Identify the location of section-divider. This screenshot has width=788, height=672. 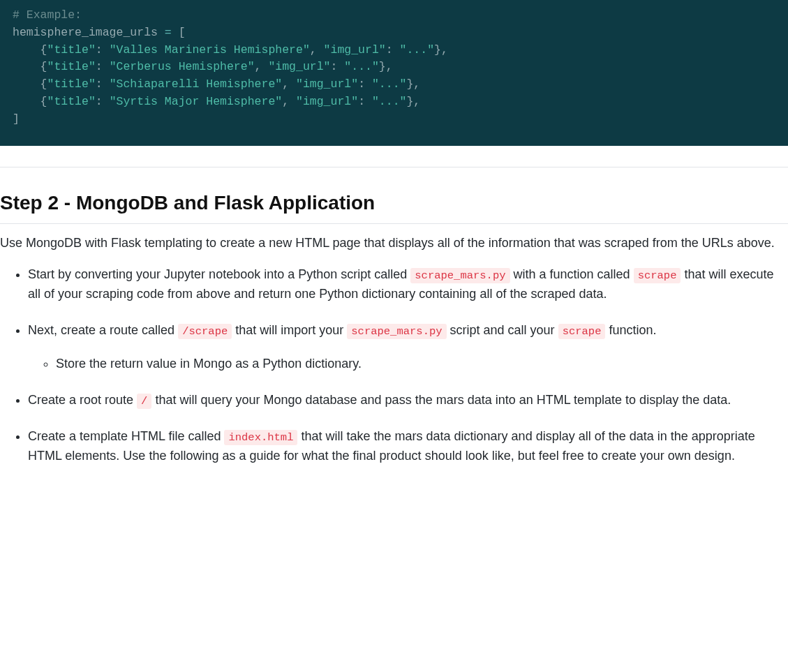
(394, 167).